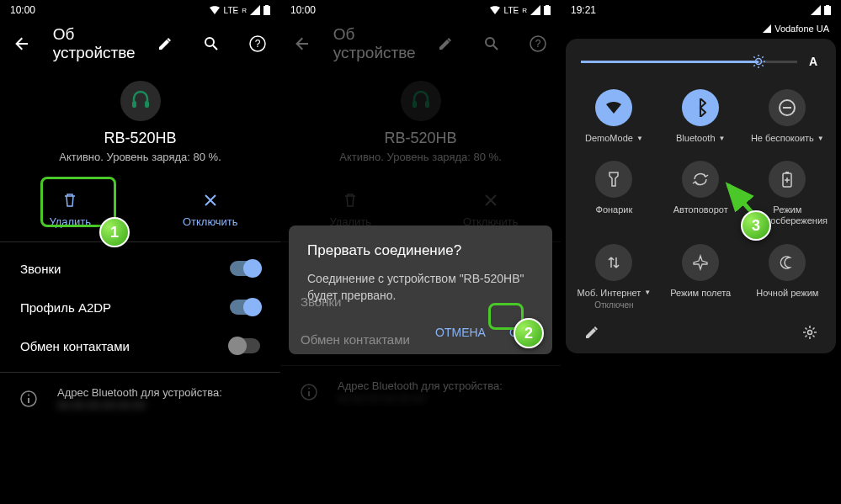  What do you see at coordinates (801, 29) in the screenshot?
I see `carrier-label: Vodafone UA` at bounding box center [801, 29].